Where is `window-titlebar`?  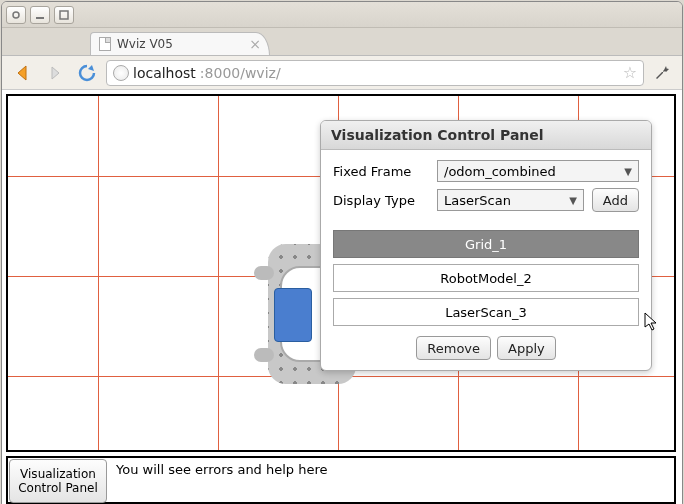
window-titlebar is located at coordinates (342, 15).